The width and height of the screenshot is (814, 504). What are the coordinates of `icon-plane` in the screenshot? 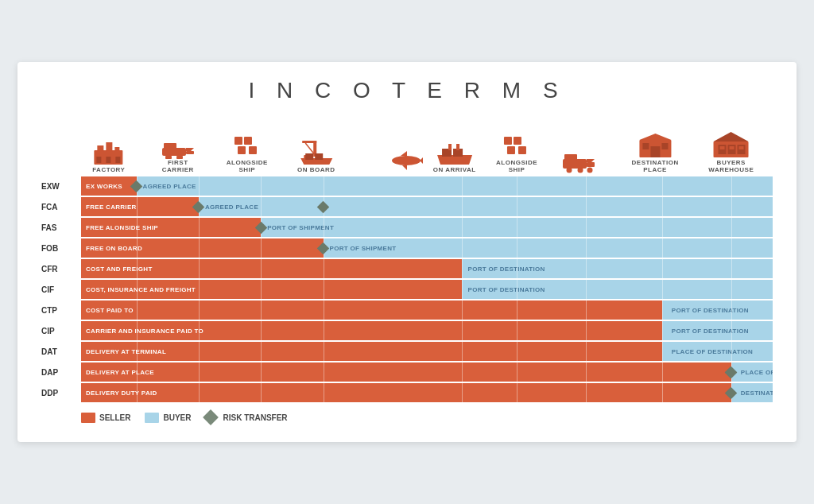 It's located at (406, 161).